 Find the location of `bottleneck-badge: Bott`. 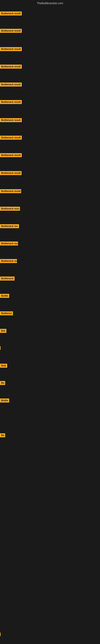

bottleneck-badge: Bott is located at coordinates (3, 366).